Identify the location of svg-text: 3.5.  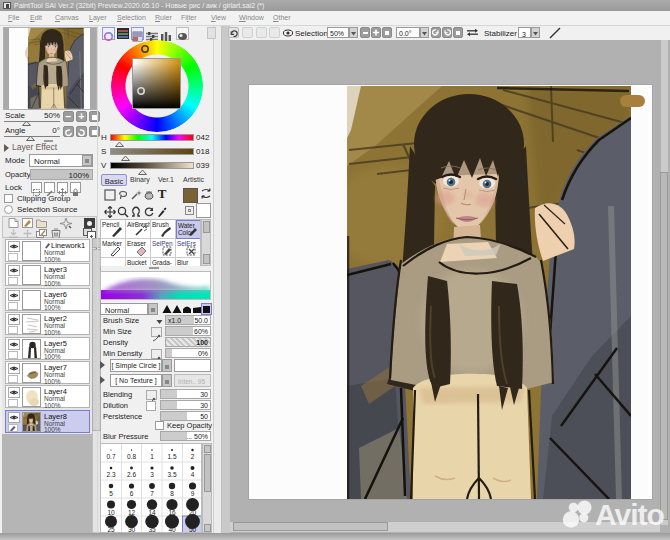
(172, 474).